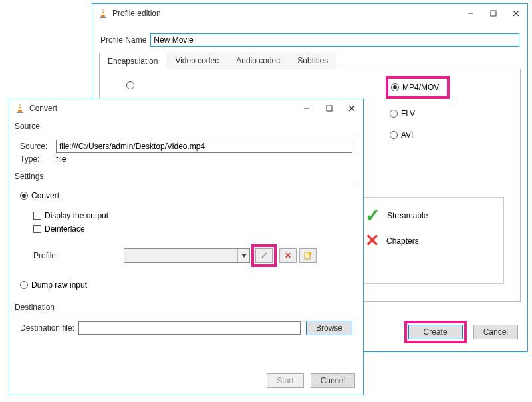 The width and height of the screenshot is (532, 402). I want to click on start-button: Start, so click(285, 381).